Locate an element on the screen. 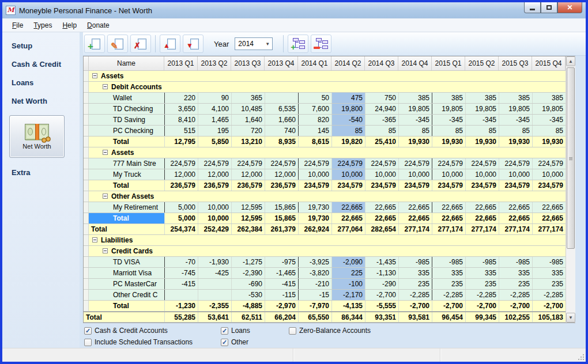 The height and width of the screenshot is (364, 588). cell: 93,351 is located at coordinates (382, 317).